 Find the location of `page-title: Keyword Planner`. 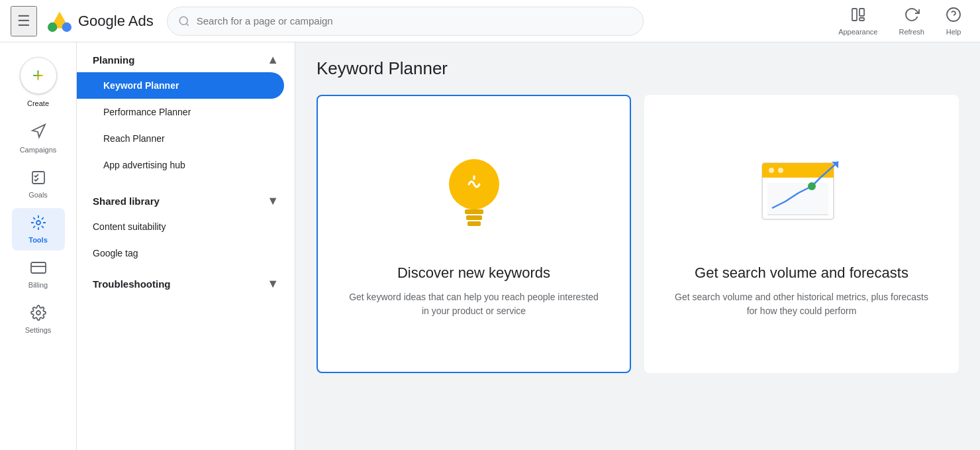

page-title: Keyword Planner is located at coordinates (638, 69).